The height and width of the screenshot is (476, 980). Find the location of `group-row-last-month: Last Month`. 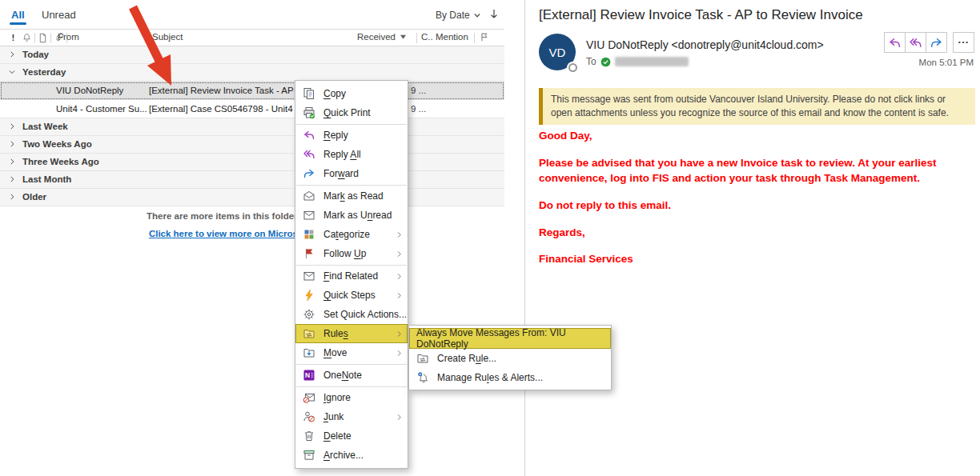

group-row-last-month: Last Month is located at coordinates (252, 180).